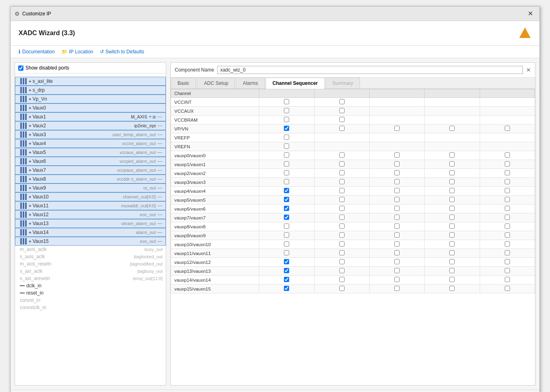 Image resolution: width=550 pixels, height=392 pixels. What do you see at coordinates (91, 215) in the screenshot?
I see `port-item-vaux12: + Vaux12 eoc_out —` at bounding box center [91, 215].